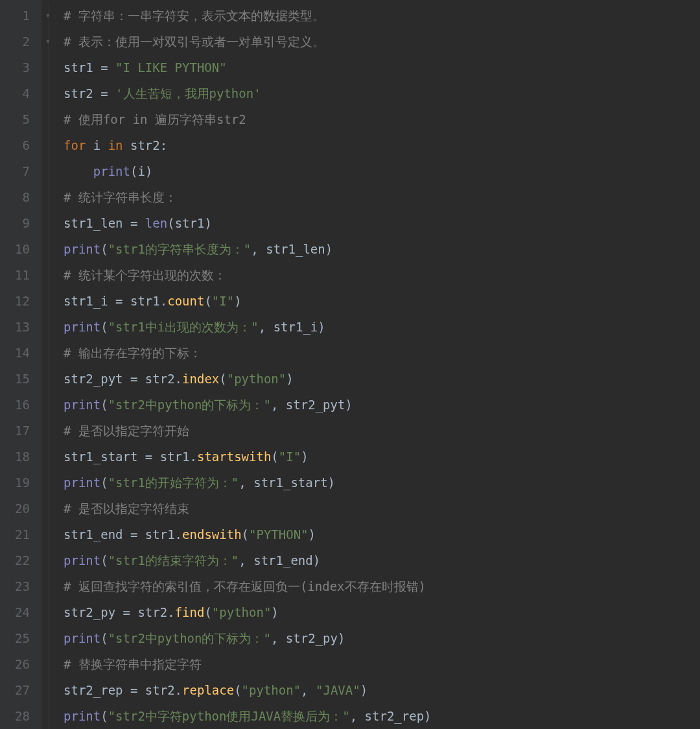 Image resolution: width=700 pixels, height=729 pixels. Describe the element at coordinates (382, 612) in the screenshot. I see `code-line: str2_py = str2.find("python")` at that location.